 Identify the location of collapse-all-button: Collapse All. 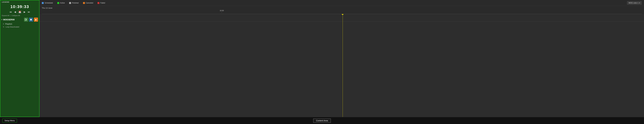
(16, 16).